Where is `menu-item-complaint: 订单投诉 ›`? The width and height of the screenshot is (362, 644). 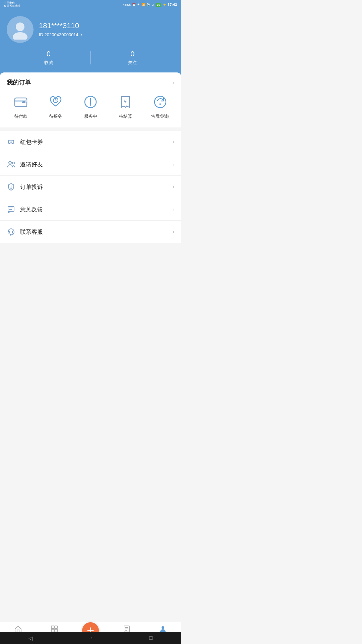 menu-item-complaint: 订单投诉 › is located at coordinates (90, 187).